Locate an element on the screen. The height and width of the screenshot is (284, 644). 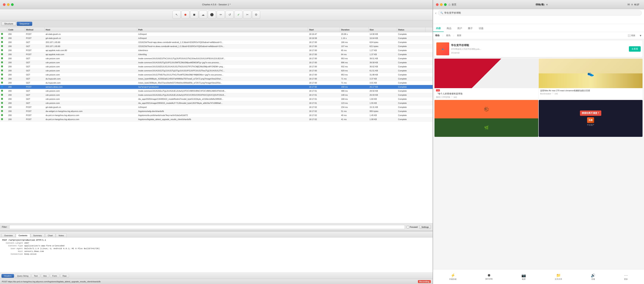
phone-min-button is located at coordinates (441, 5).